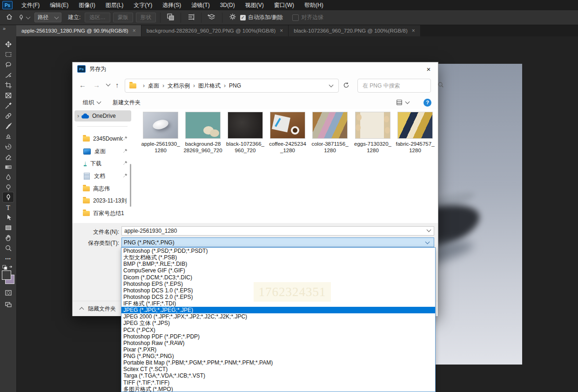 The image size is (578, 392). What do you see at coordinates (296, 18) in the screenshot?
I see `align-edges-checkbox` at bounding box center [296, 18].